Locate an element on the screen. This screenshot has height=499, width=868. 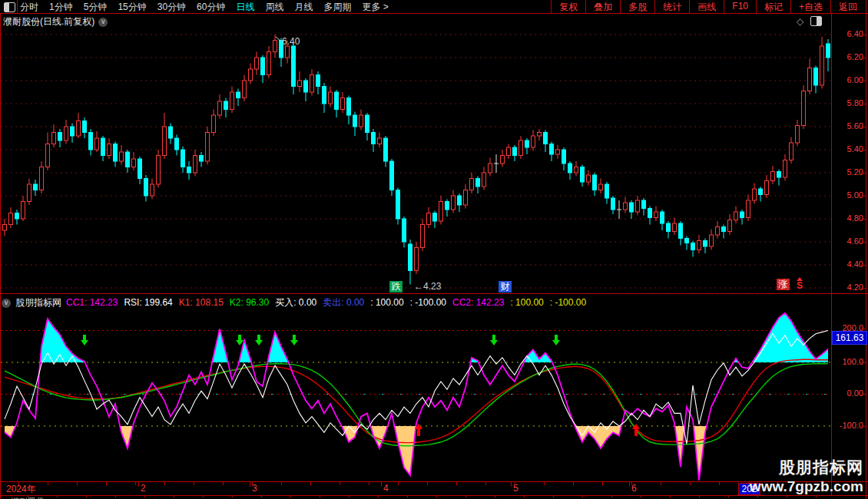
price-tick-label: 5.40 is located at coordinates (848, 149).